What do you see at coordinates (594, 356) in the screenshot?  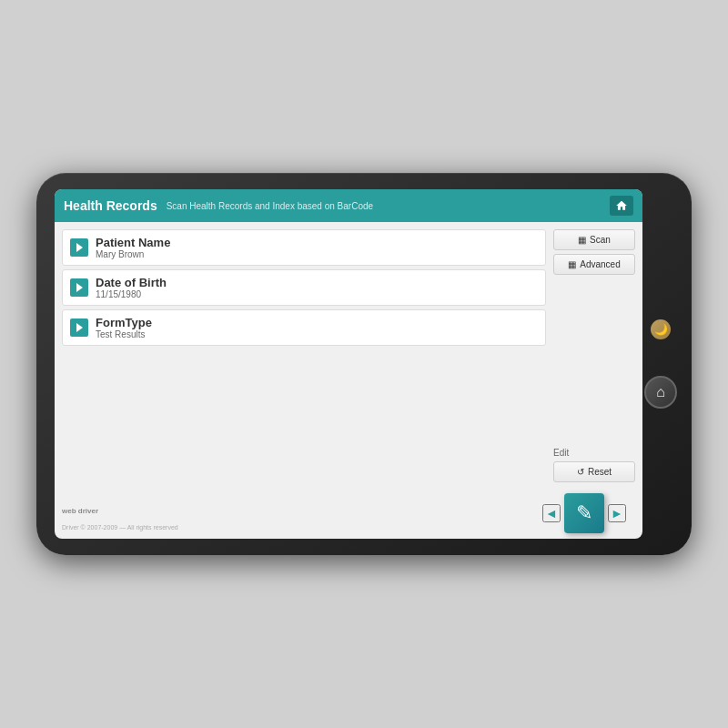 I see `right-panel: ▦ Scan ▦ Advanced Edit ↺ Reset` at bounding box center [594, 356].